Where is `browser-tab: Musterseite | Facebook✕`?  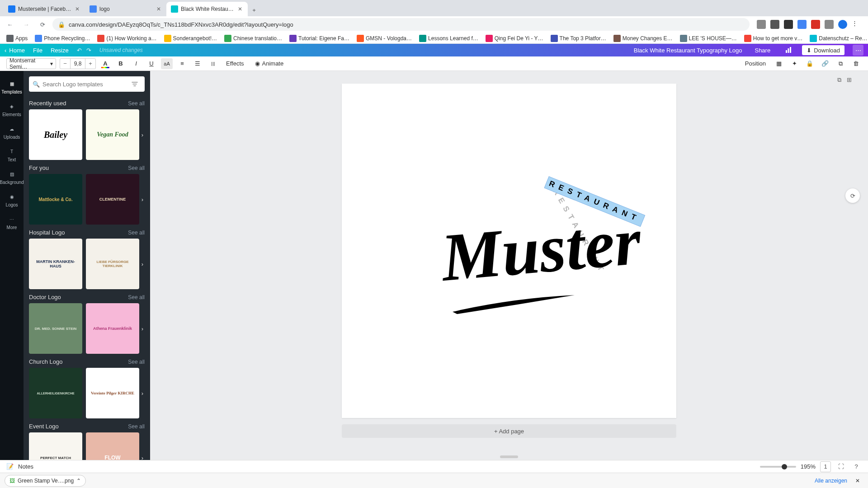
browser-tab: Musterseite | Facebook✕ is located at coordinates (44, 9).